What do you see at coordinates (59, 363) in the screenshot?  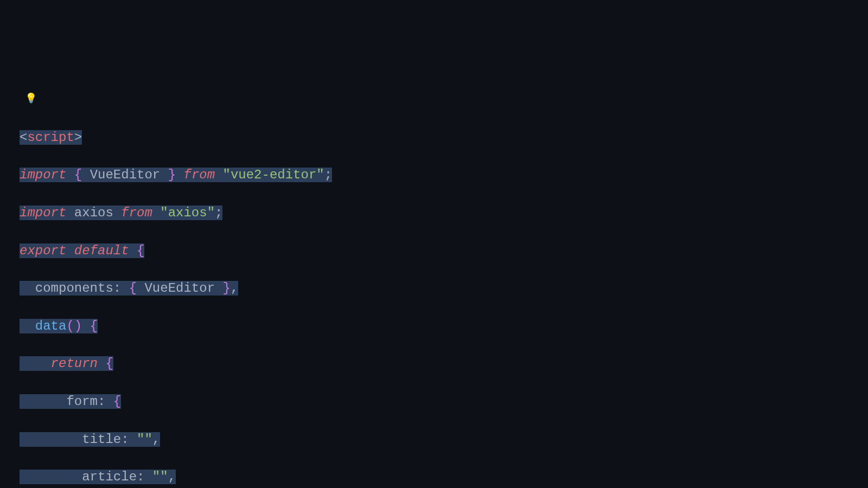 I see `keyword-return: return` at bounding box center [59, 363].